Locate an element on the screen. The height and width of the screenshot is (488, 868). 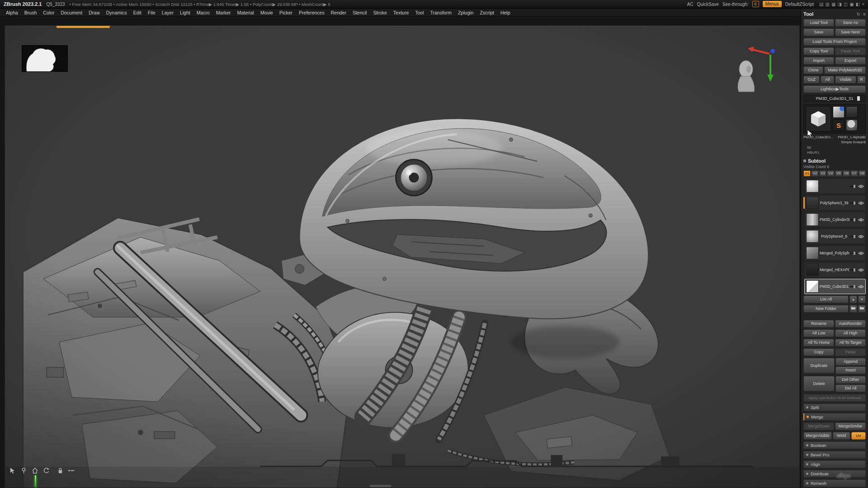
version-v7-button: V7 is located at coordinates (854, 174).